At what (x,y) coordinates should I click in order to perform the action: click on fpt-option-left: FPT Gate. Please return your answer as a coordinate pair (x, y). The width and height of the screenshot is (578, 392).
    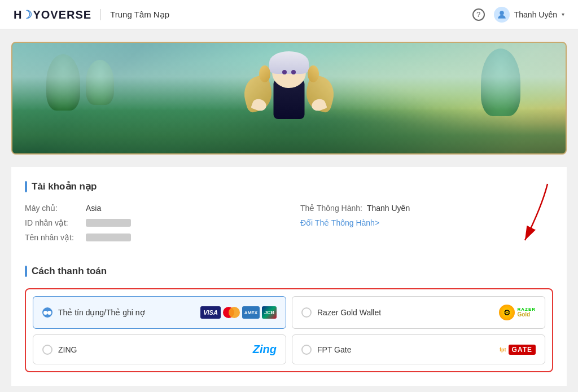
    Looking at the image, I should click on (326, 350).